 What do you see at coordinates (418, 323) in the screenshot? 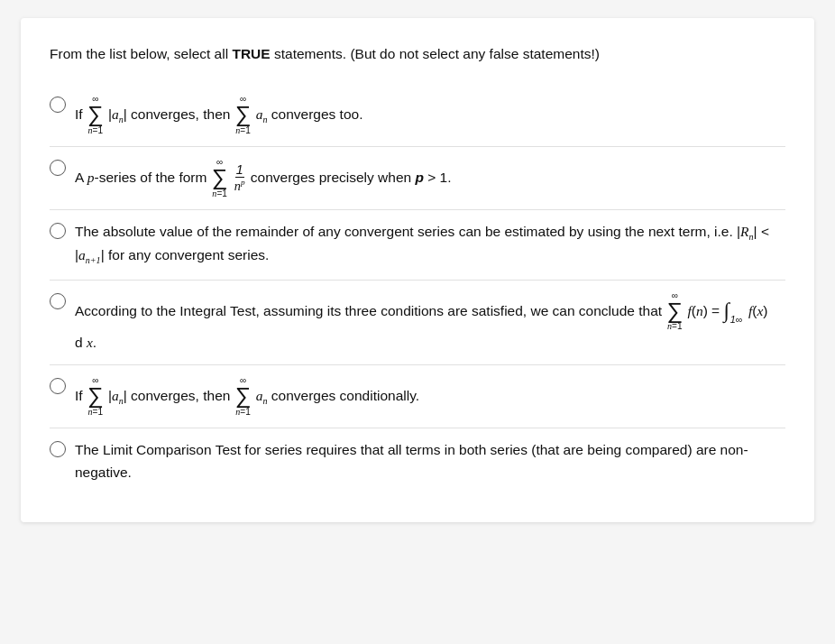
I see `list-item: According to the Integral Test, assuming…` at bounding box center [418, 323].